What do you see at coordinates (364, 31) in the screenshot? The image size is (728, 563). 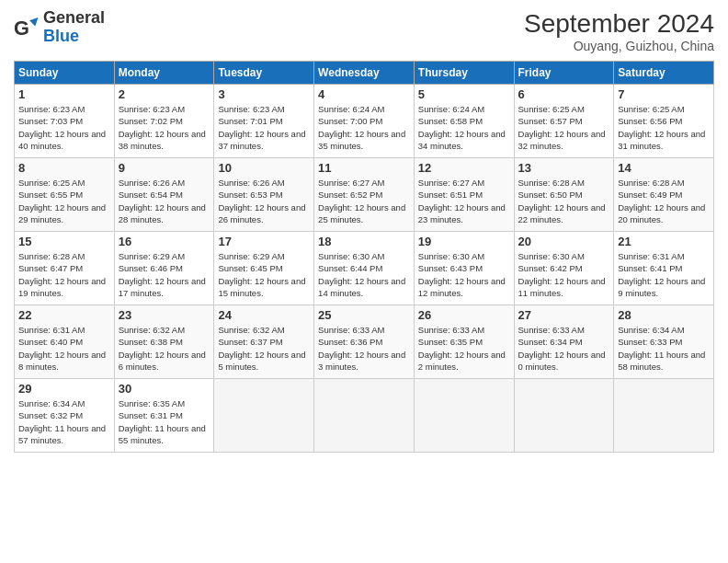 I see `calendar-header: G General Blue September 2024 Ouyang, Gu…` at bounding box center [364, 31].